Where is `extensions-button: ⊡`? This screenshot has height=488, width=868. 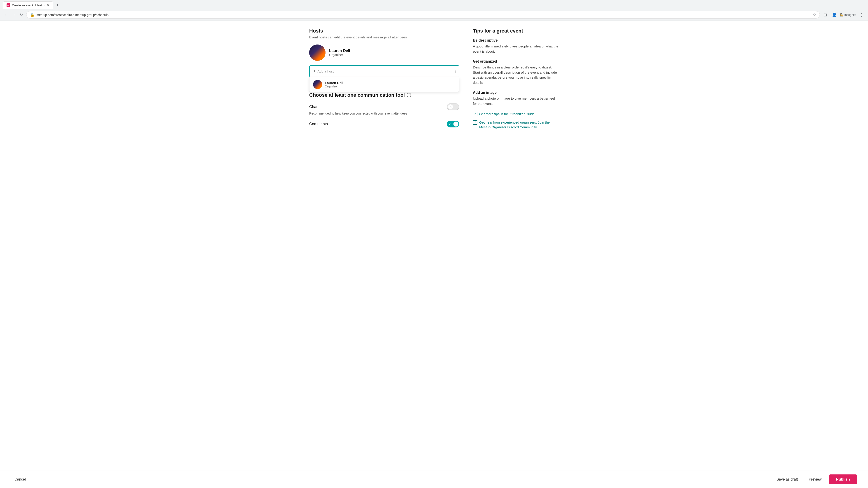 extensions-button: ⊡ is located at coordinates (825, 15).